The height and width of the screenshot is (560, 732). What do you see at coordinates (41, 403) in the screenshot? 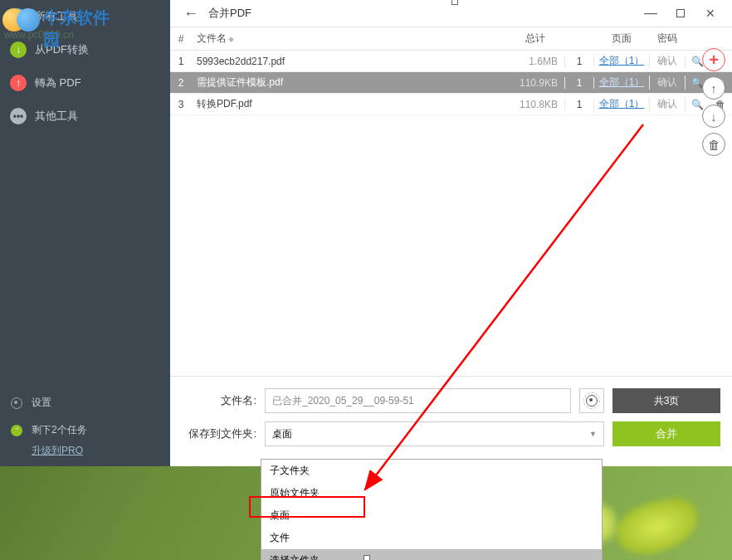
I see `settings-label: 设置` at bounding box center [41, 403].